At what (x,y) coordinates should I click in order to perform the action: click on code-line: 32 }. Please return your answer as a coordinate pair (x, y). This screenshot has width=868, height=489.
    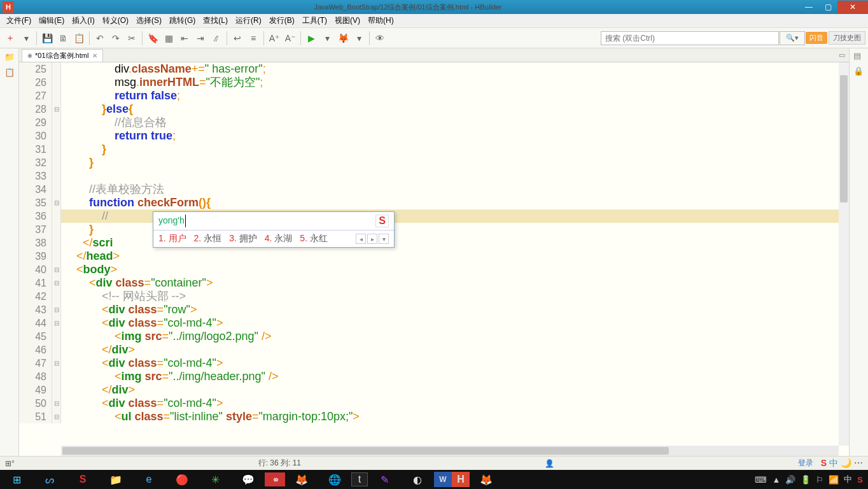
    Looking at the image, I should click on (434, 163).